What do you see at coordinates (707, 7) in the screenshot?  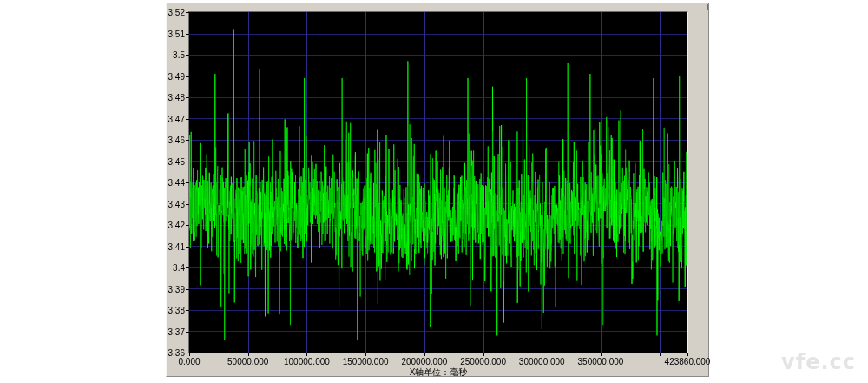 I see `panel-corner-artifact` at bounding box center [707, 7].